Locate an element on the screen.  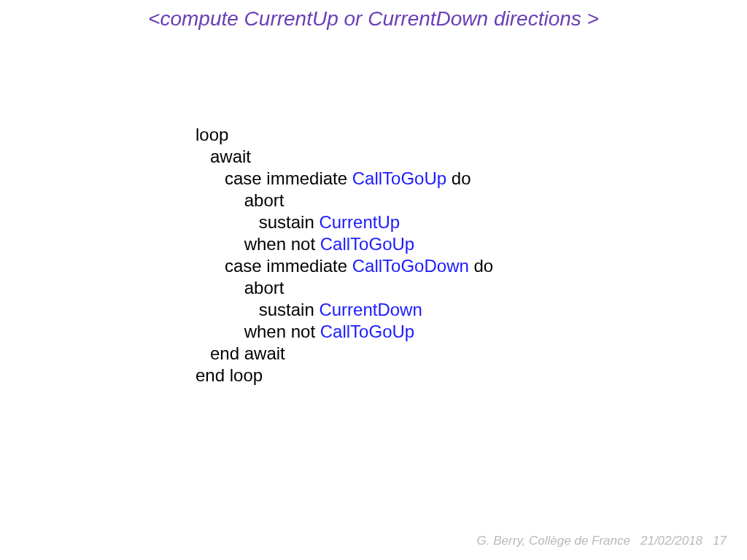
code-line: await is located at coordinates (223, 156).